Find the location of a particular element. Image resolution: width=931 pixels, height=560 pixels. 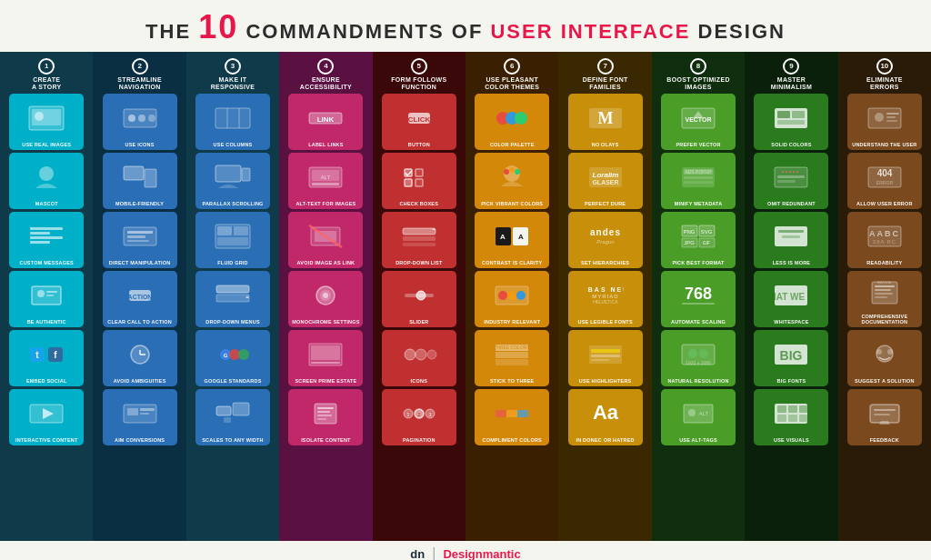

col-3-header: 3 MAKE ITRESPONSIVE is located at coordinates (233, 73).